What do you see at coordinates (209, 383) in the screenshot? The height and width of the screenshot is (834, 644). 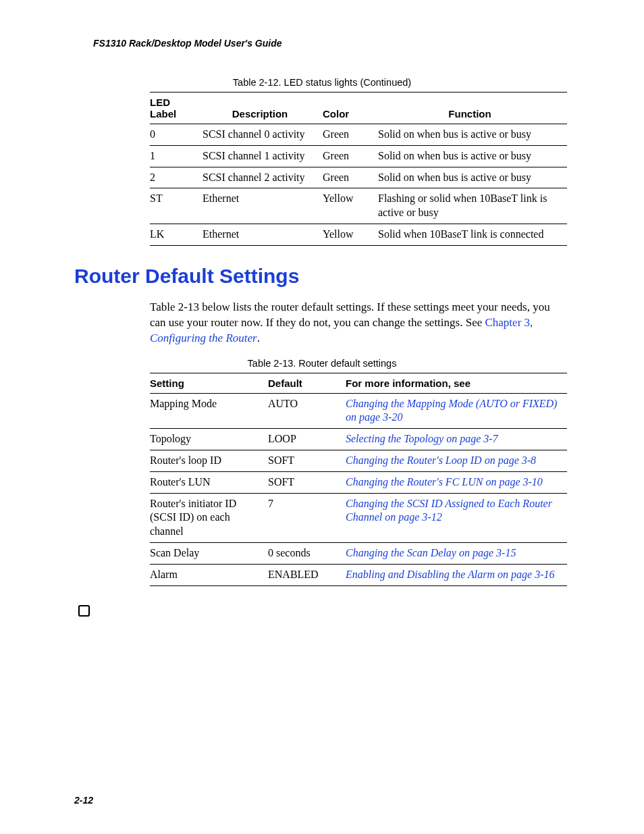 I see `th-setting: Setting` at bounding box center [209, 383].